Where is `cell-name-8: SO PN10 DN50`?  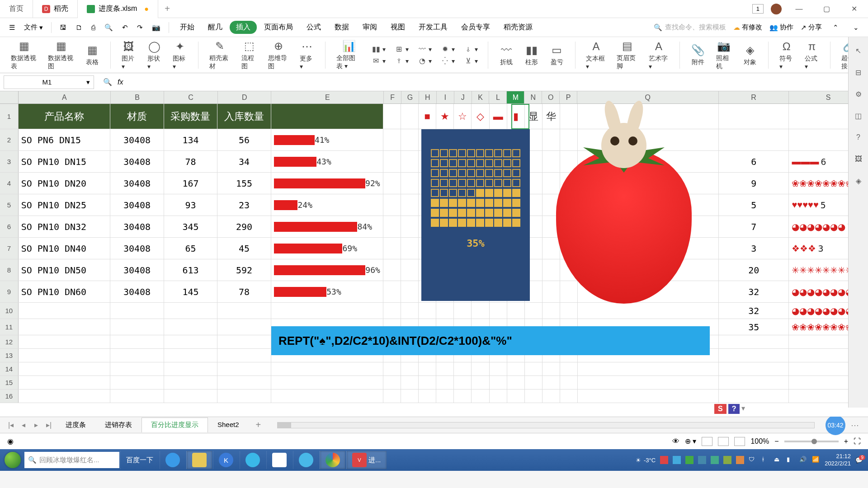 cell-name-8: SO PN10 DN50 is located at coordinates (65, 270).